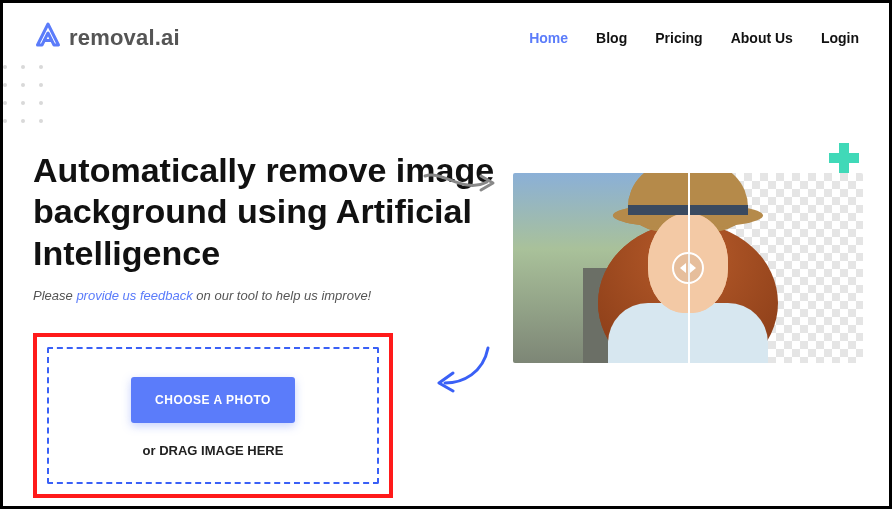 The width and height of the screenshot is (892, 509). I want to click on decorative-arrow-curved-icon, so click(463, 368).